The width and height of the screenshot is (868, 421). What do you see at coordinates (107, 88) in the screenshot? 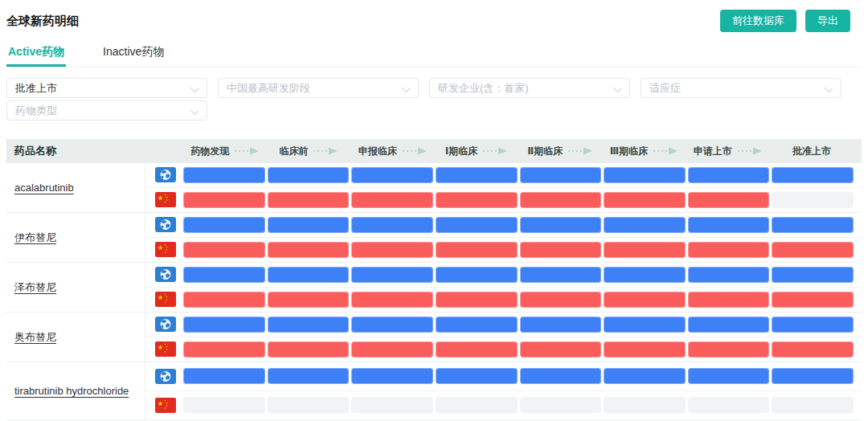
I see `filter-dropdown: 批准上市` at bounding box center [107, 88].